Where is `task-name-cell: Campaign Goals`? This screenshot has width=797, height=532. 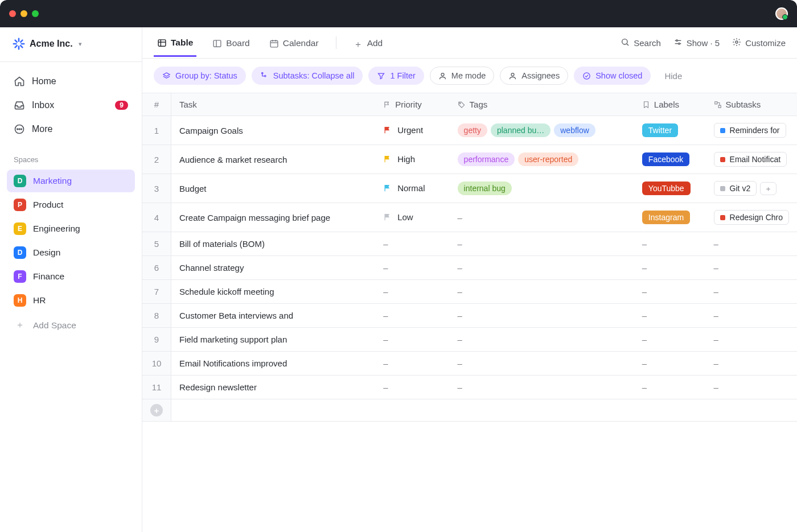 task-name-cell: Campaign Goals is located at coordinates (273, 131).